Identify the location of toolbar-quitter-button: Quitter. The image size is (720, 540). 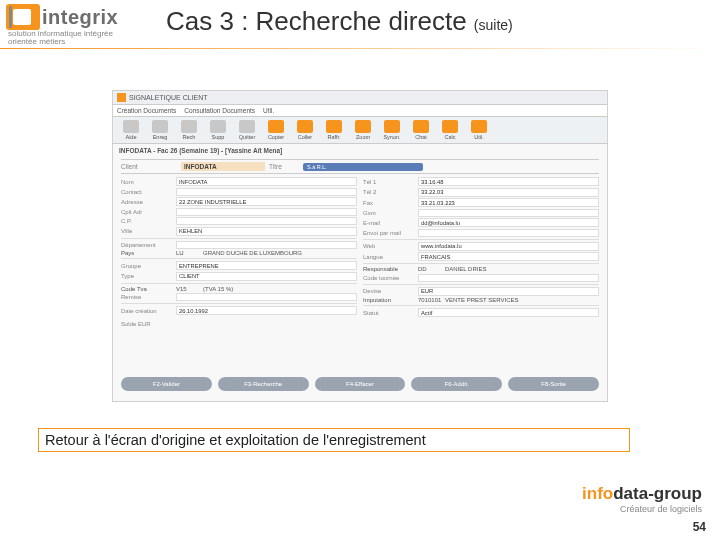
(247, 130).